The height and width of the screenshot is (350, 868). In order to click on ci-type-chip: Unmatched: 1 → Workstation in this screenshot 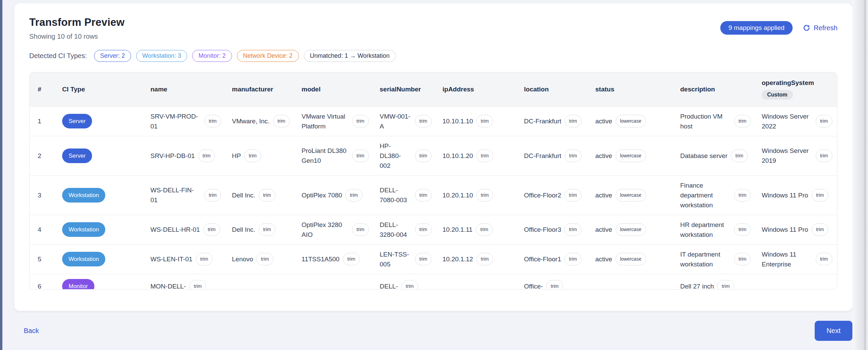, I will do `click(350, 56)`.